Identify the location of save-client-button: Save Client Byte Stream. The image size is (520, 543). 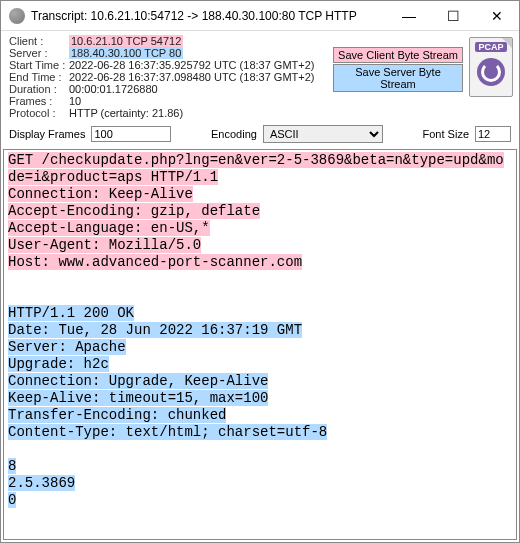
(398, 55).